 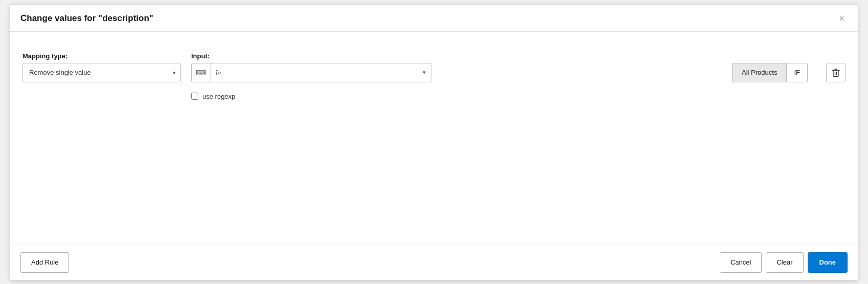 What do you see at coordinates (434, 18) in the screenshot?
I see `dialog-header: Change values for "description" ×` at bounding box center [434, 18].